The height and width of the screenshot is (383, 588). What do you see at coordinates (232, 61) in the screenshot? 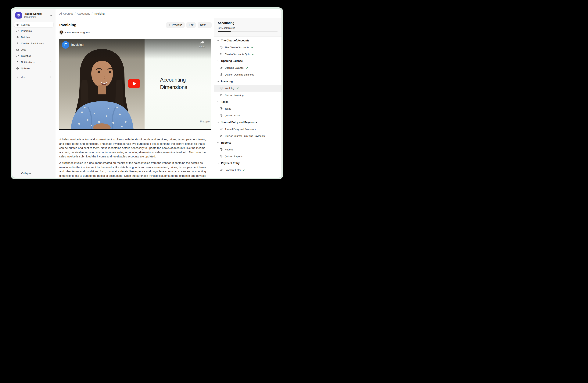
I see `chapter-title: Opening Balance` at bounding box center [232, 61].